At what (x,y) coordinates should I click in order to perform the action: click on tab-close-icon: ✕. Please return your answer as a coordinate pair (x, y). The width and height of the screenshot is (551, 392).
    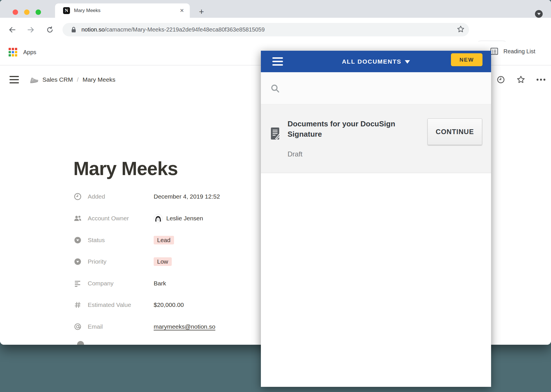
    Looking at the image, I should click on (182, 11).